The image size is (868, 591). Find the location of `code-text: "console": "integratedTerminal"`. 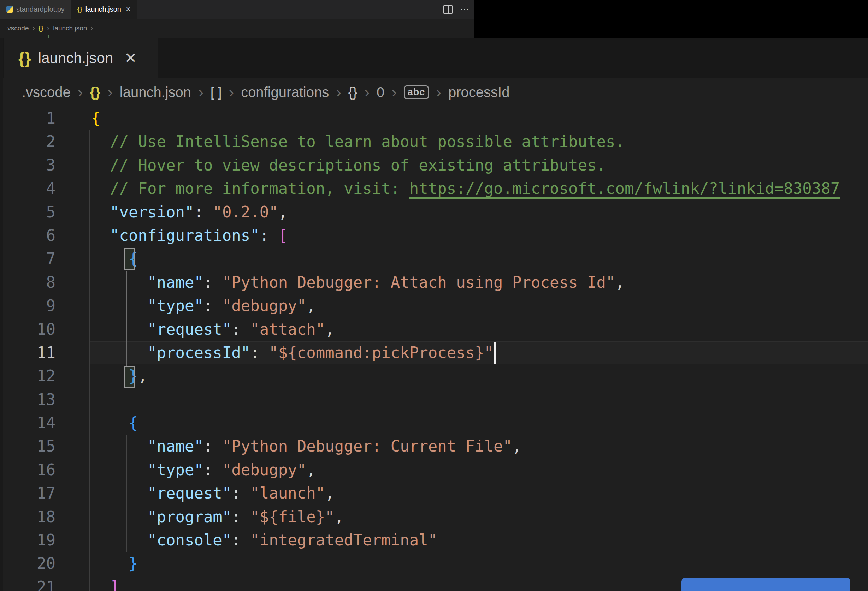

code-text: "console": "integratedTerminal" is located at coordinates (247, 540).